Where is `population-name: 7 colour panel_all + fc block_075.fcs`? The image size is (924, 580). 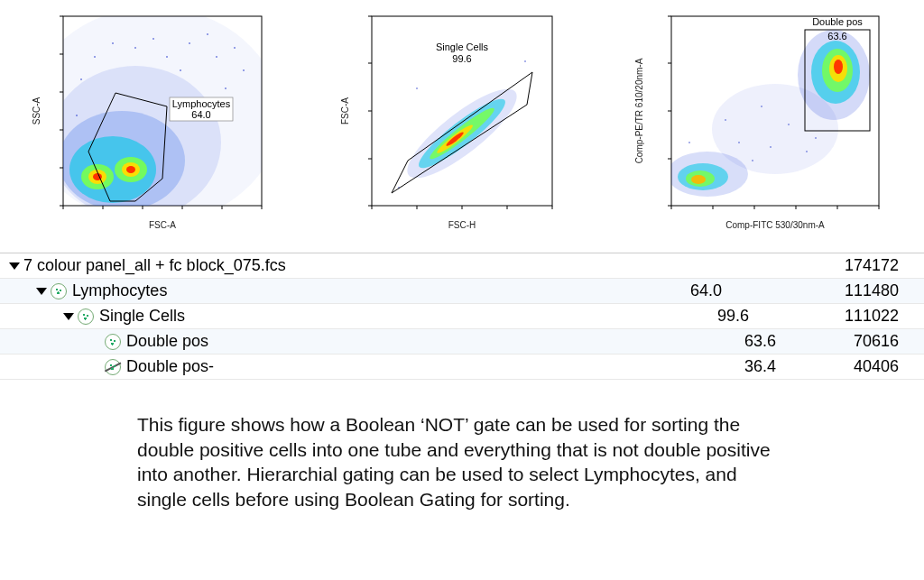
population-name: 7 colour panel_all + fc block_075.fcs is located at coordinates (155, 265).